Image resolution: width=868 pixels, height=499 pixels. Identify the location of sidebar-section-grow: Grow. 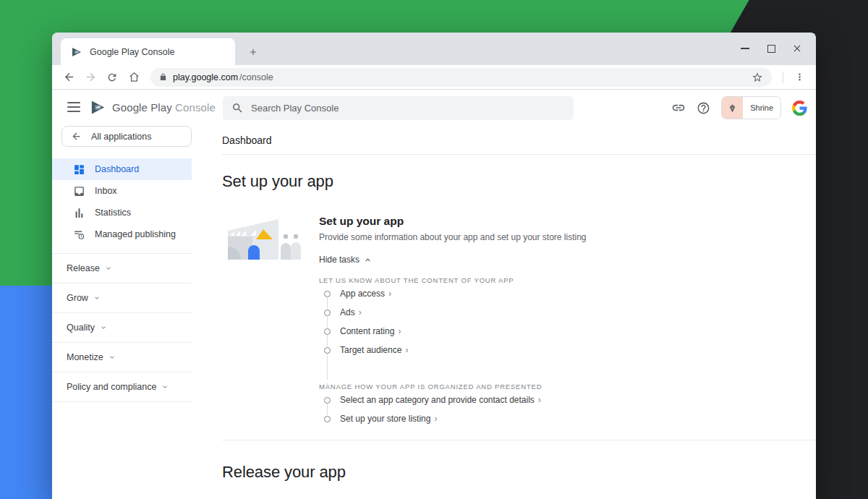
(122, 298).